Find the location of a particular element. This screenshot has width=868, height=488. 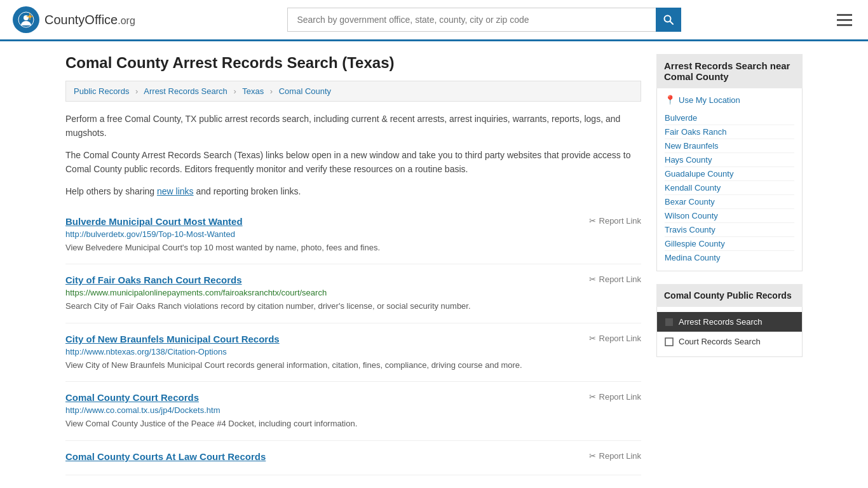

breadcrumb: Public Records › Arrest Records Search ›… is located at coordinates (353, 92).